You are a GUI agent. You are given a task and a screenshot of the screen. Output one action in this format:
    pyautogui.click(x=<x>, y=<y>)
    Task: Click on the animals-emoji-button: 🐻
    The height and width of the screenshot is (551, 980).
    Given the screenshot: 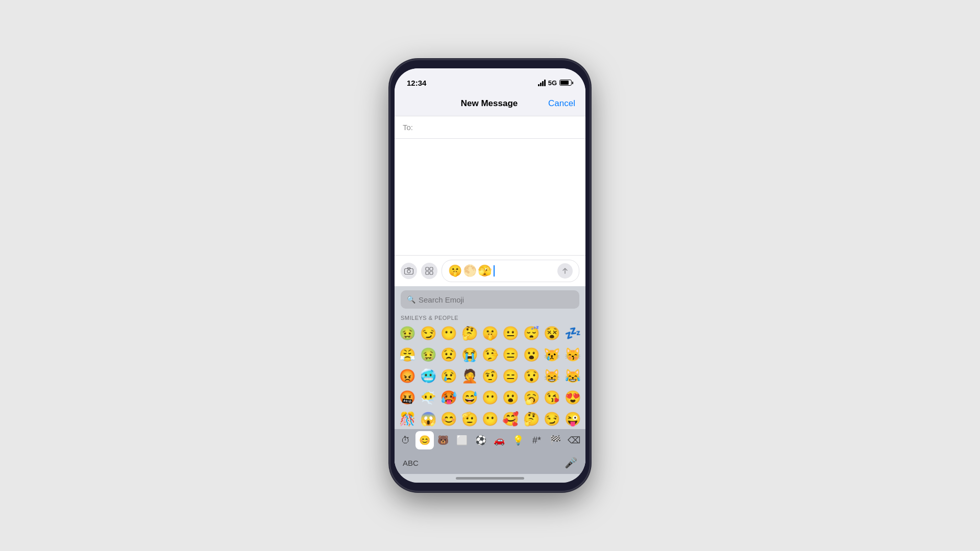 What is the action you would take?
    pyautogui.click(x=443, y=440)
    